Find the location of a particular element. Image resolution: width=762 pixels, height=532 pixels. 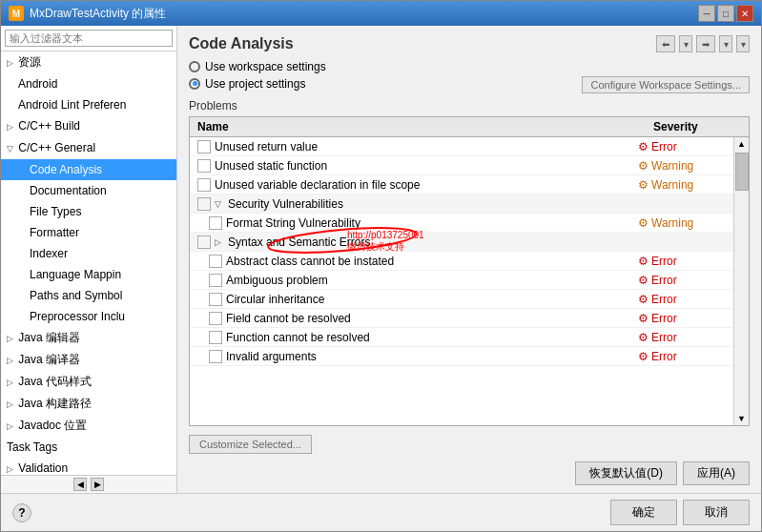

history-dropdown: ▾ is located at coordinates (743, 44).